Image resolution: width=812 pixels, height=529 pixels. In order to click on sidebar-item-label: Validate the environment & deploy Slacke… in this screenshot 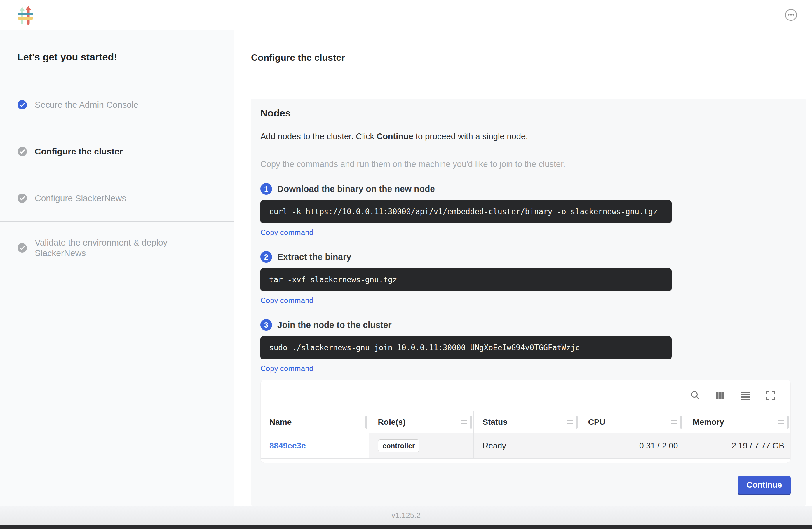, I will do `click(117, 248)`.